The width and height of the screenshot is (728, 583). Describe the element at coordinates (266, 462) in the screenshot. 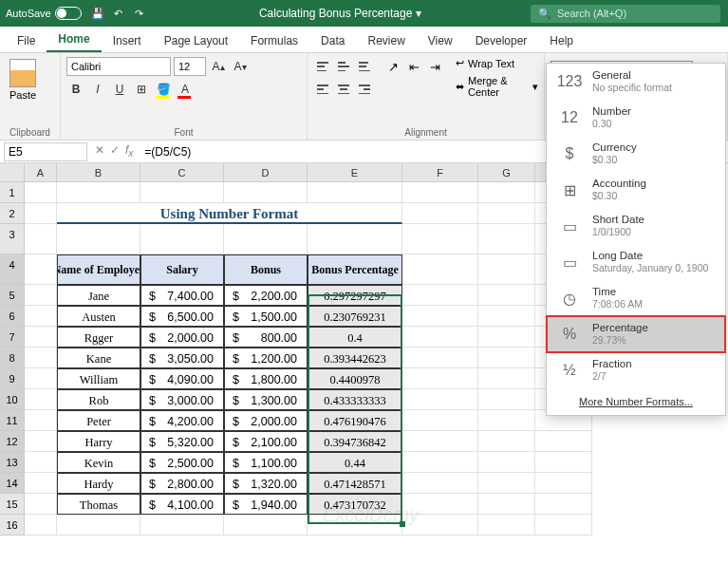

I see `cell-D13: $1,100.00` at that location.